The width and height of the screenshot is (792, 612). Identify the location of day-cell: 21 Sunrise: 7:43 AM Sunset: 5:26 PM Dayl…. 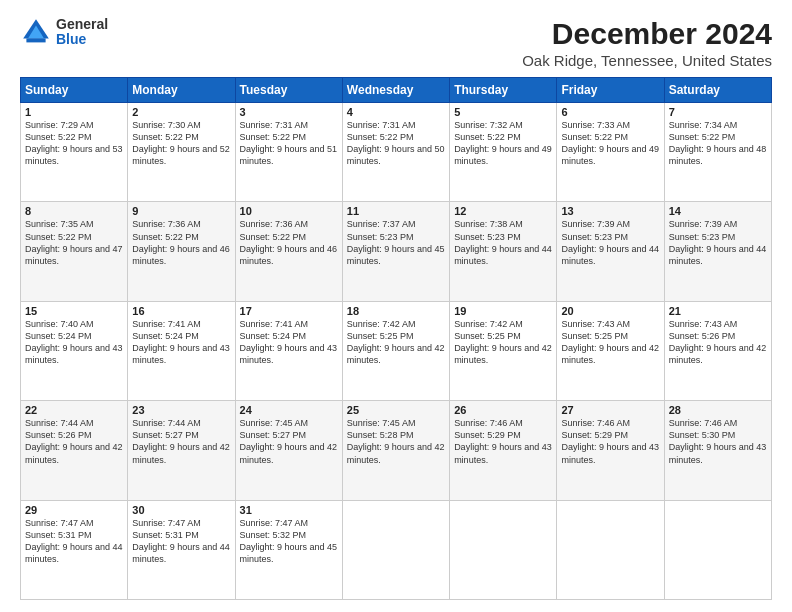
(718, 350).